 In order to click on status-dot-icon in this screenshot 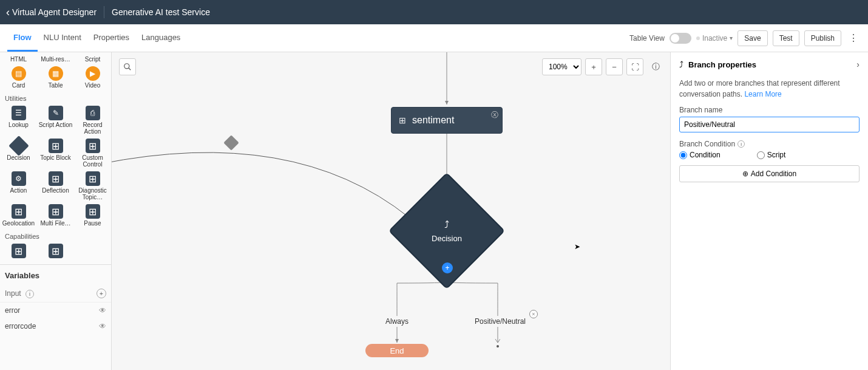, I will do `click(698, 38)`.